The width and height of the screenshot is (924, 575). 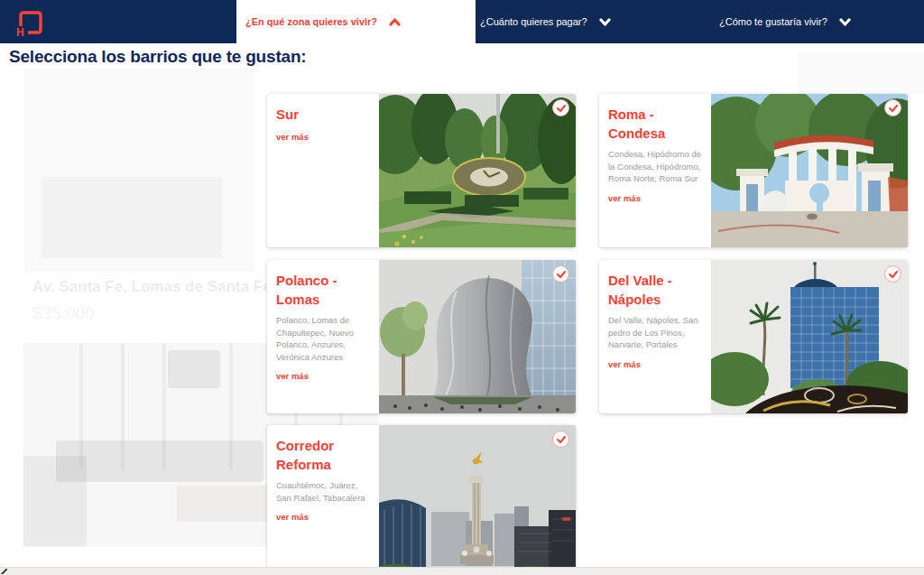 I want to click on card-text-panel: Sur ver más, so click(x=323, y=171).